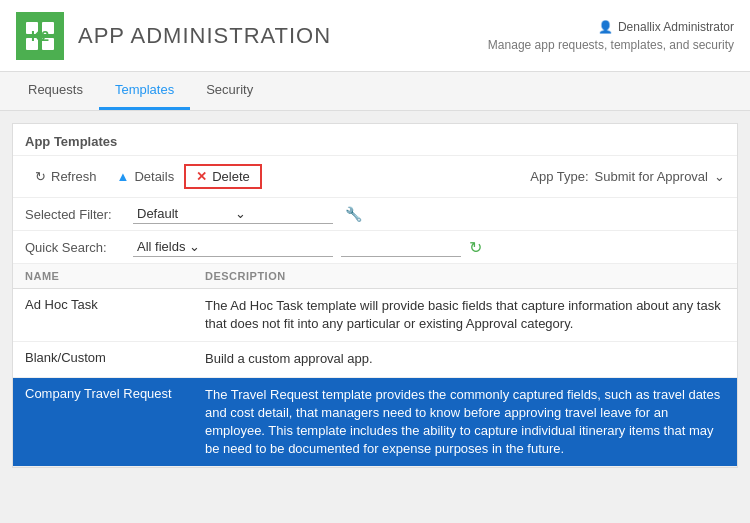  What do you see at coordinates (75, 214) in the screenshot?
I see `filter-label: Selected Filter:` at bounding box center [75, 214].